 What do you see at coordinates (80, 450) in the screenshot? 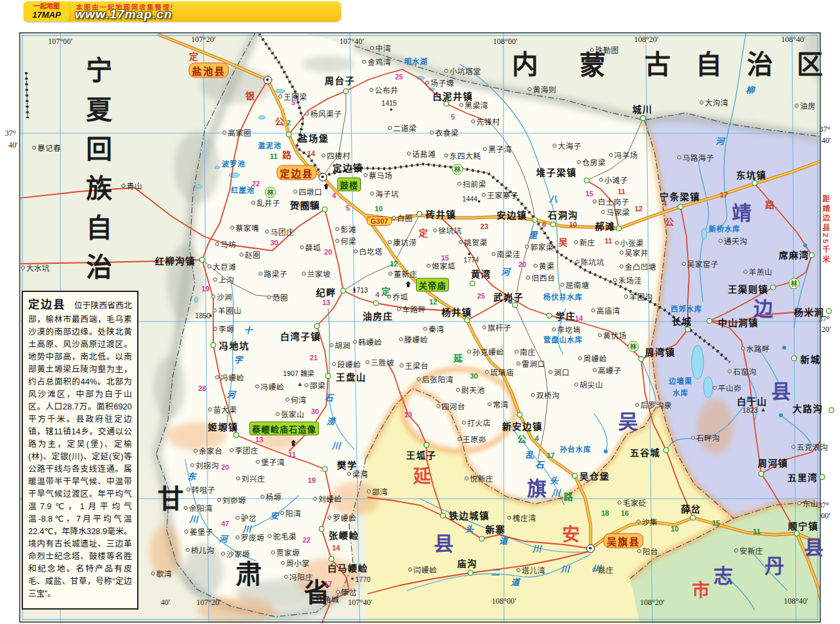
I see `info-body: 位于陕西省西北部，榆林市最西端，毛乌素沙漠的南部边缘。处陕北黄土高原、风沙高原过…` at bounding box center [80, 450].